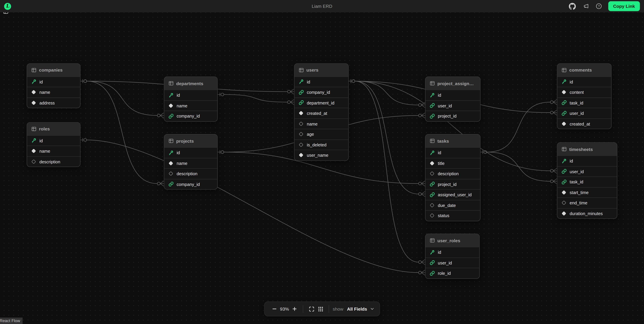  I want to click on liam-logo: L, so click(8, 6).